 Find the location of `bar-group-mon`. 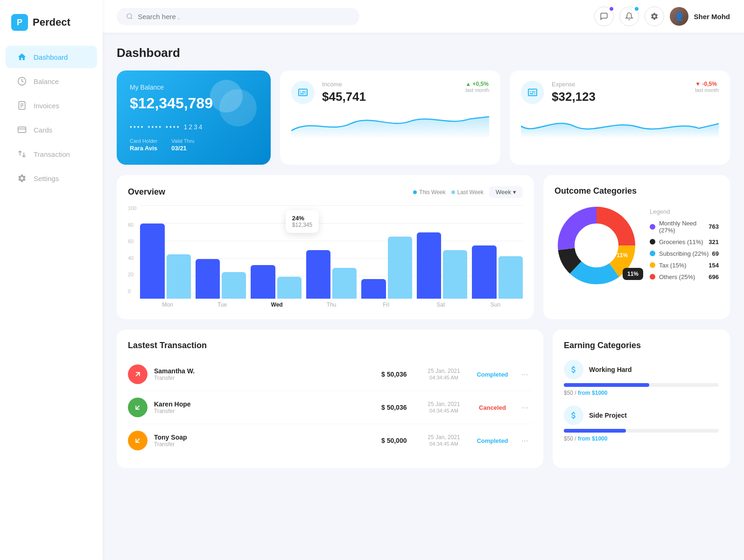

bar-group-mon is located at coordinates (165, 261).